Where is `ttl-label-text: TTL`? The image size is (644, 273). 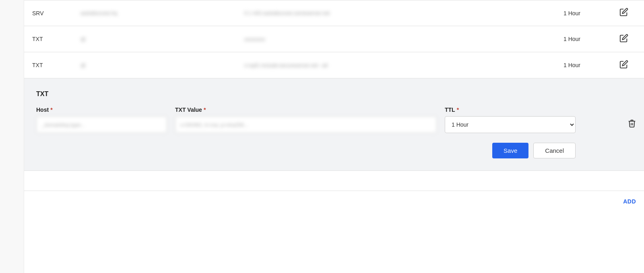
ttl-label-text: TTL is located at coordinates (450, 110).